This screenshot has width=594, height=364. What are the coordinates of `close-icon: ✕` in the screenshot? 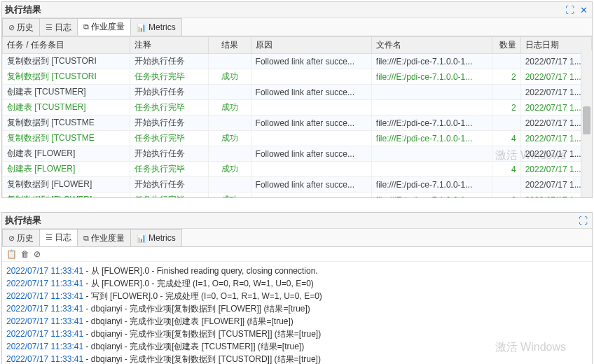 It's located at (584, 10).